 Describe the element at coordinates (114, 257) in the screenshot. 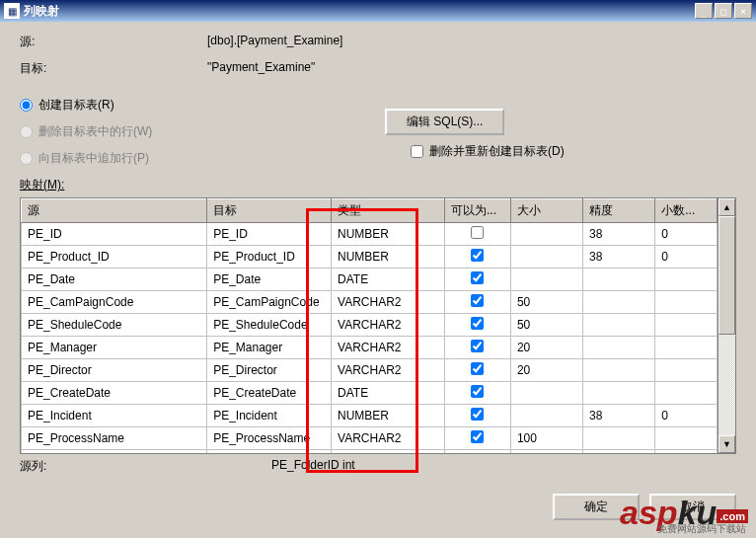

I see `cell-source: PE_Product_ID` at that location.